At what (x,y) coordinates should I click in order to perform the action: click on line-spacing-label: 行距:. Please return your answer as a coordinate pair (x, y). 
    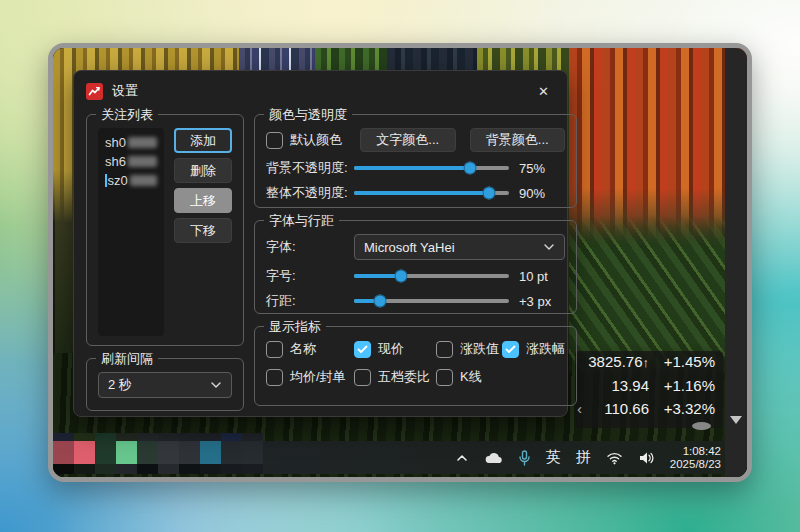
    Looking at the image, I should click on (310, 301).